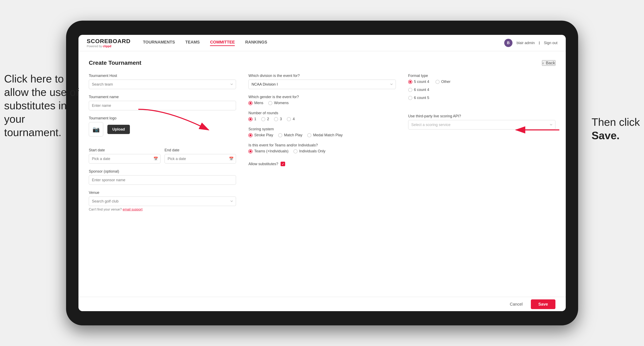  Describe the element at coordinates (482, 90) in the screenshot. I see `format-6count4: 6 count 4` at that location.